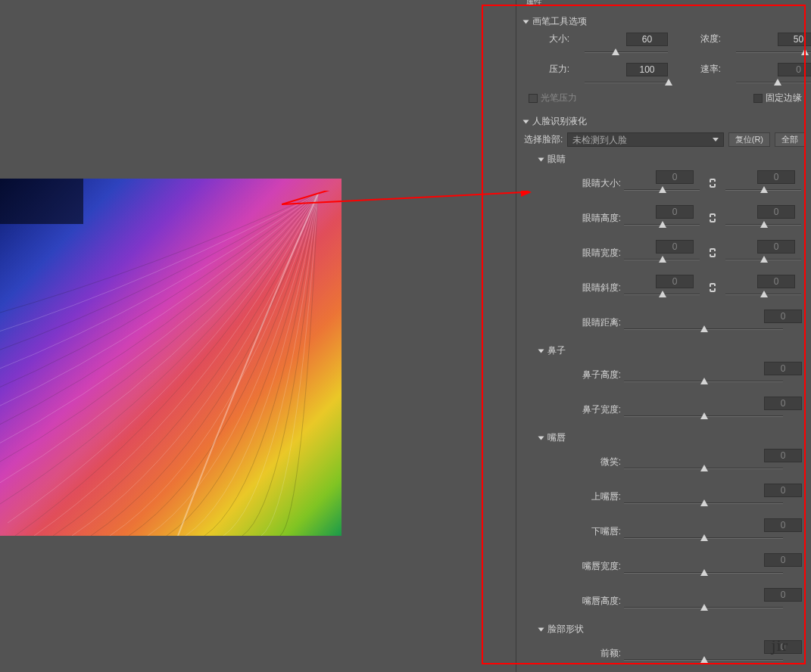  What do you see at coordinates (665, 121) in the screenshot?
I see `face-liquify-header: 人脸识别液化` at bounding box center [665, 121].